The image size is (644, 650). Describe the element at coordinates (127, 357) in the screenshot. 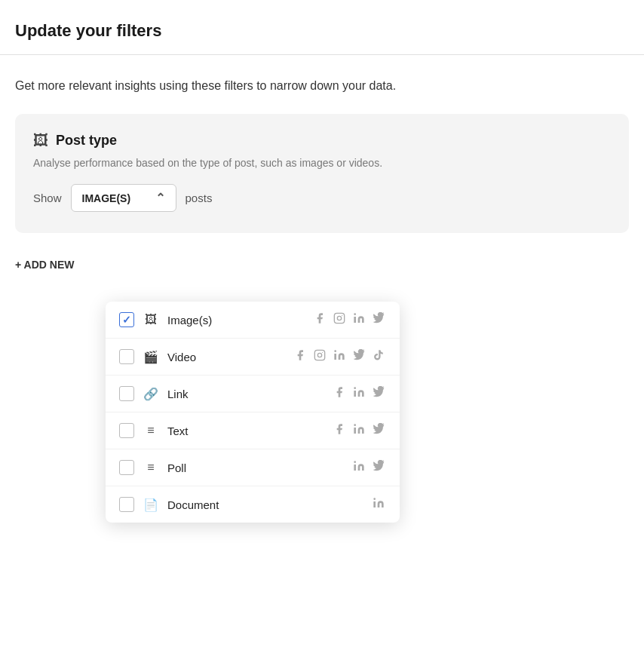

I see `checkbox-video` at that location.